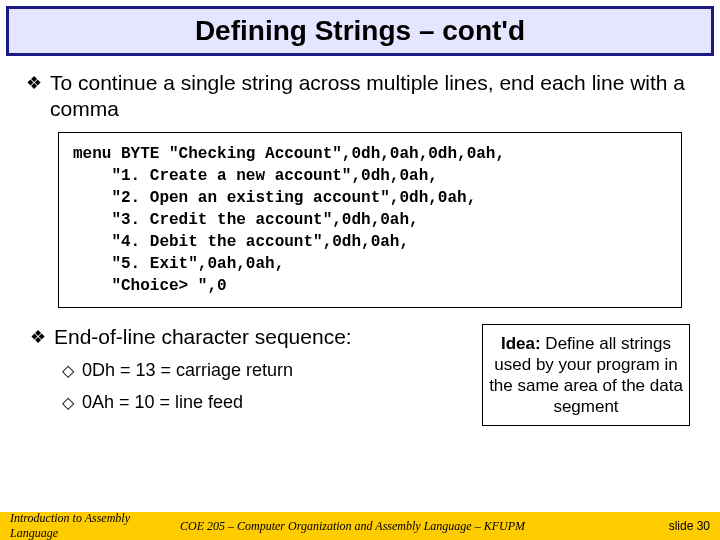 The image size is (720, 540). What do you see at coordinates (263, 371) in the screenshot?
I see `sub-bullet: ◇ 0Dh = 13 = carriage return` at bounding box center [263, 371].